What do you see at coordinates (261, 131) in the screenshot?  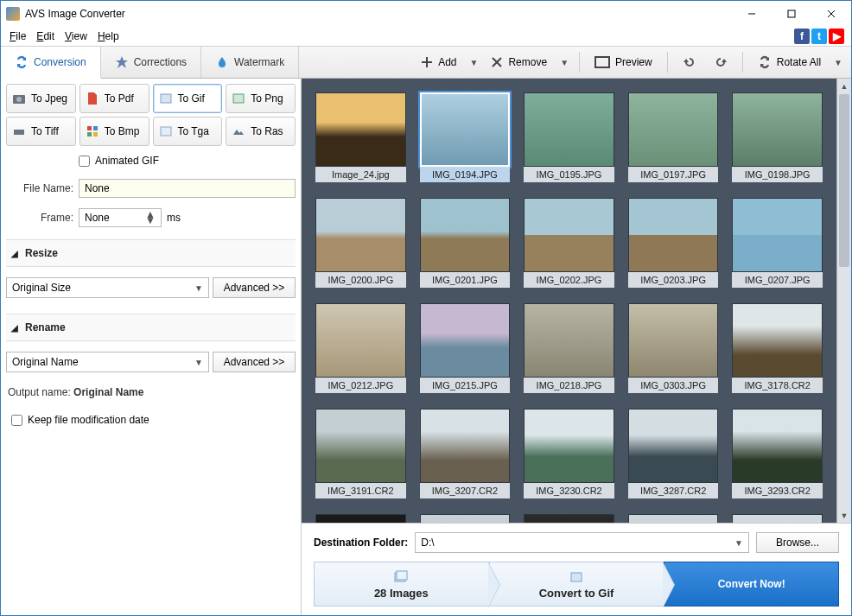 I see `format-ras: To Ras` at bounding box center [261, 131].